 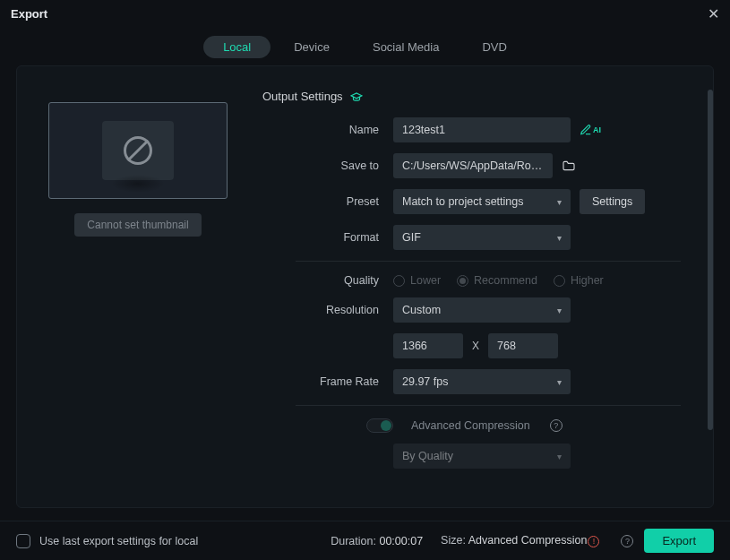 I want to click on save-to-label: Save to, so click(x=328, y=166).